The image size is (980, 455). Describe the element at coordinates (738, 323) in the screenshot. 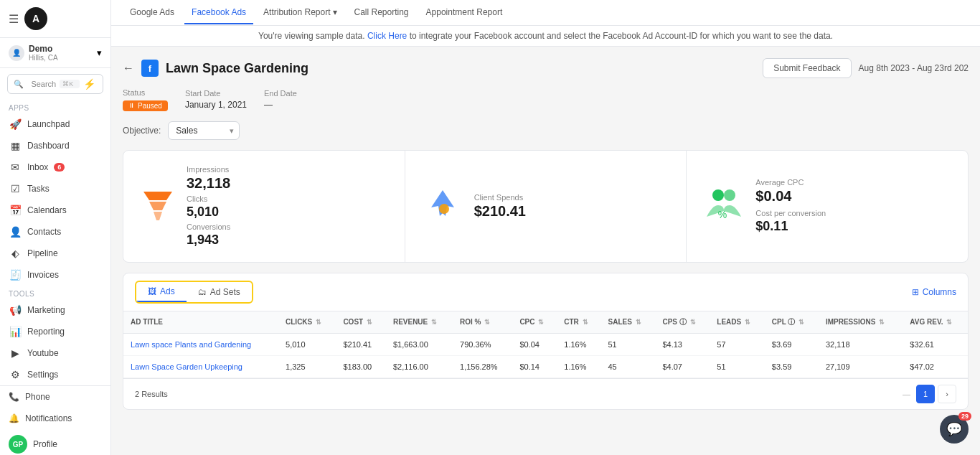

I see `col-leads: LEADS ⇅` at that location.